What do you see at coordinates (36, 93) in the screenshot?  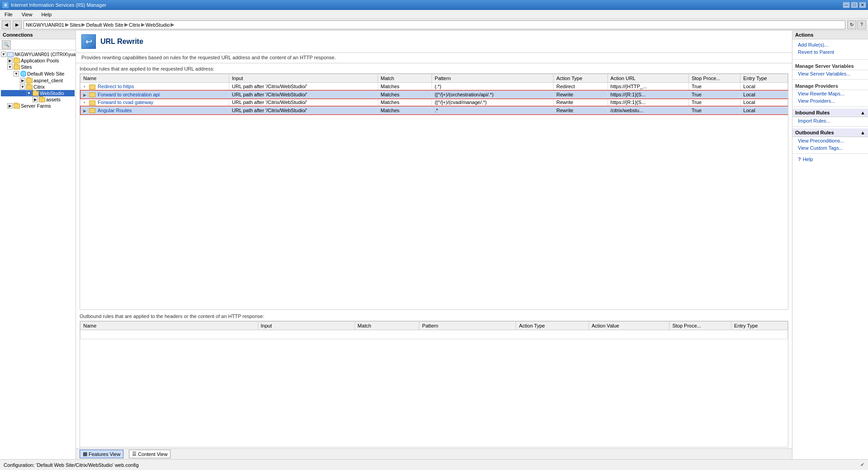 I see `folder-icon-webstudio` at bounding box center [36, 93].